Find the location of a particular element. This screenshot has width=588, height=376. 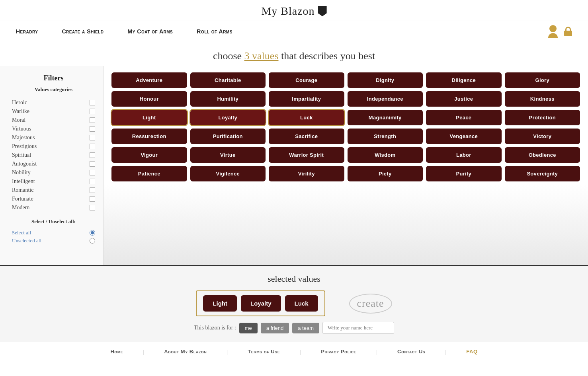

value-button: Glory is located at coordinates (543, 80).